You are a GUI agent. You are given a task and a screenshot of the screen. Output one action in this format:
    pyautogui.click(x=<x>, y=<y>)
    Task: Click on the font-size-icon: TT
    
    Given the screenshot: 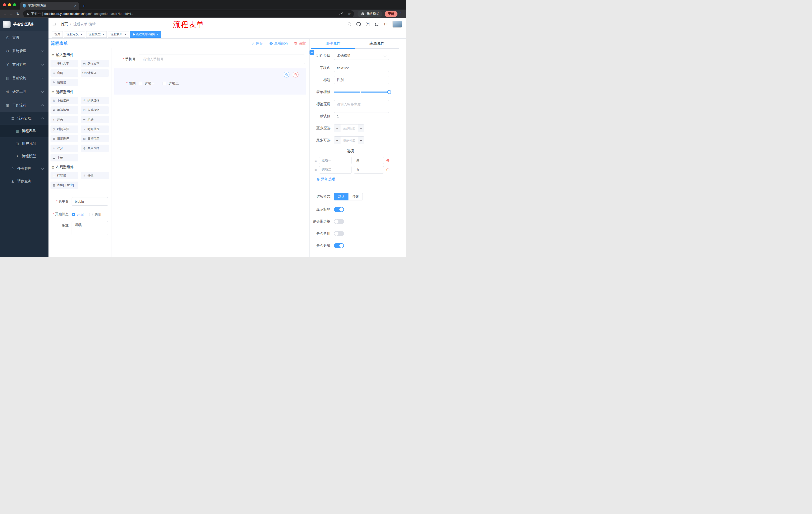 What is the action you would take?
    pyautogui.click(x=386, y=24)
    